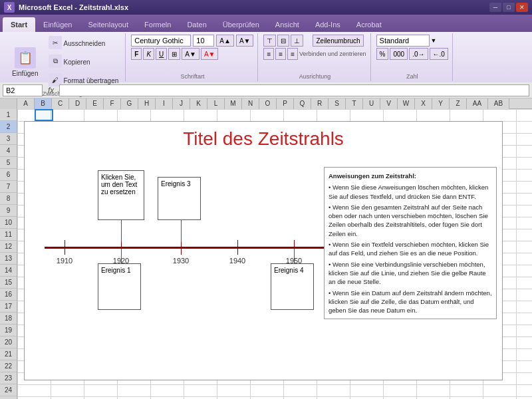 The height and width of the screenshot is (399, 532). Describe the element at coordinates (424, 104) in the screenshot. I see `col-X: X` at that location.